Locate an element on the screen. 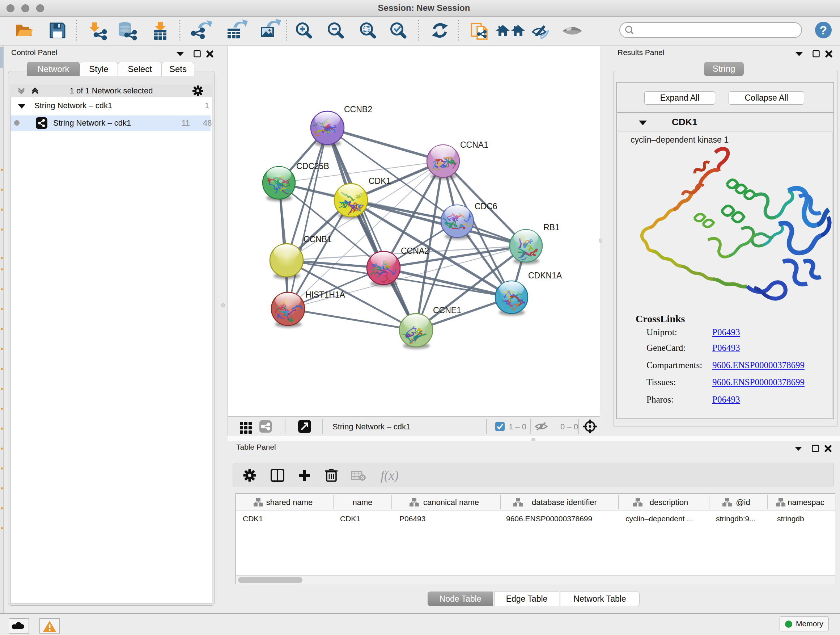 Image resolution: width=840 pixels, height=635 pixels. svg-text: CCNE1 is located at coordinates (447, 310).